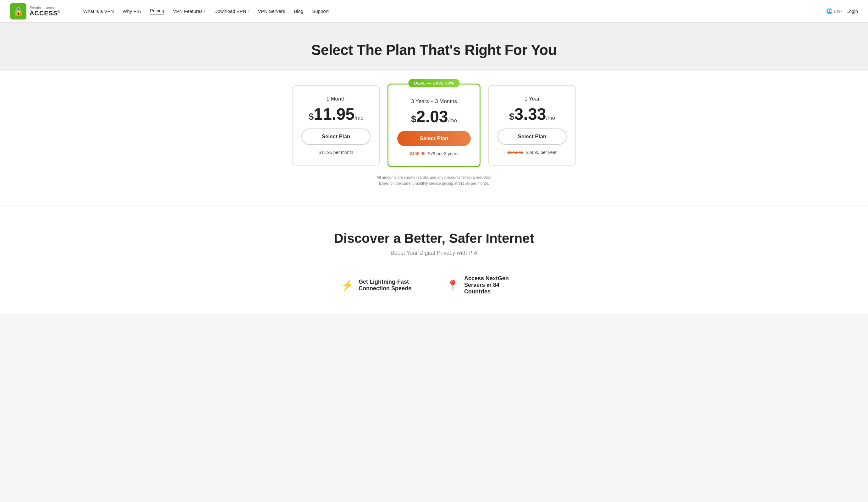  What do you see at coordinates (434, 11) in the screenshot?
I see `navbar: 🔒 Private Internet ACCESS® What is a VPN…` at bounding box center [434, 11].